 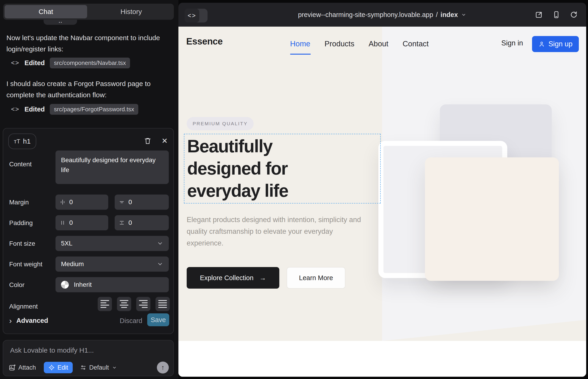 What do you see at coordinates (282, 169) in the screenshot?
I see `h1-selection-outline: Beautifully designed for everyday life` at bounding box center [282, 169].